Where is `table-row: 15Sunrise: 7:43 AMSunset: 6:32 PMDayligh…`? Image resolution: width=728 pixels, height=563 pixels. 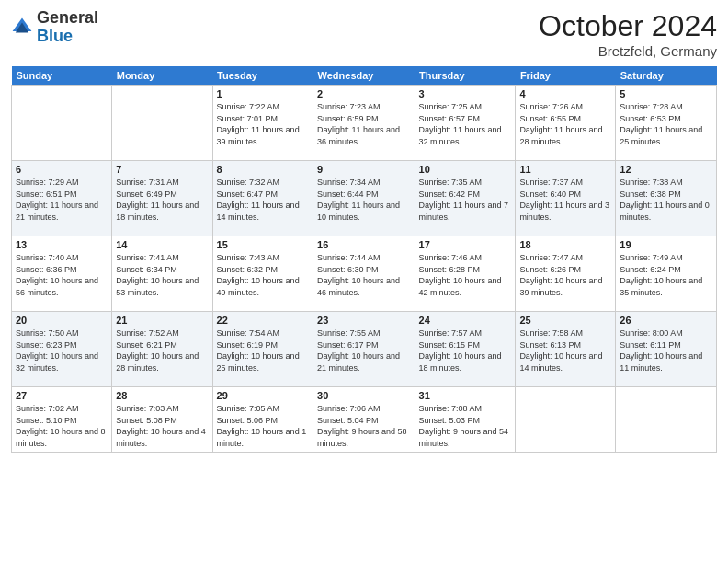 table-row: 15Sunrise: 7:43 AMSunset: 6:32 PMDayligh… is located at coordinates (263, 274).